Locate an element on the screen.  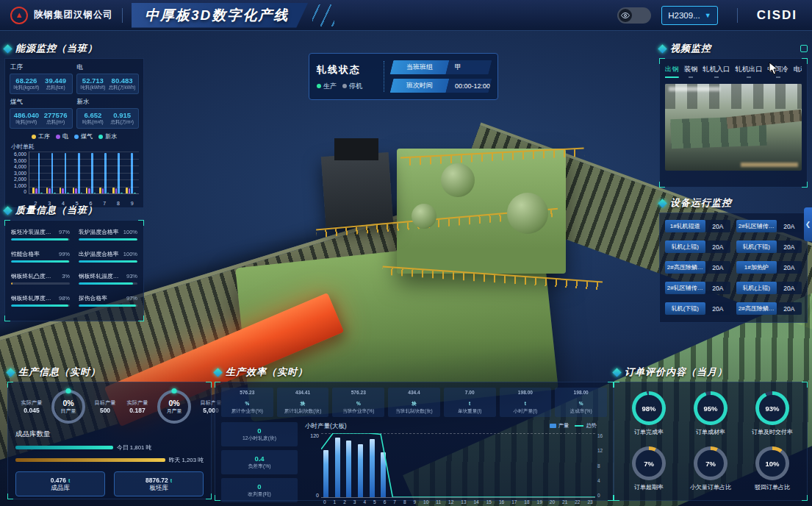
legend-dot is located at coordinates (76, 137).